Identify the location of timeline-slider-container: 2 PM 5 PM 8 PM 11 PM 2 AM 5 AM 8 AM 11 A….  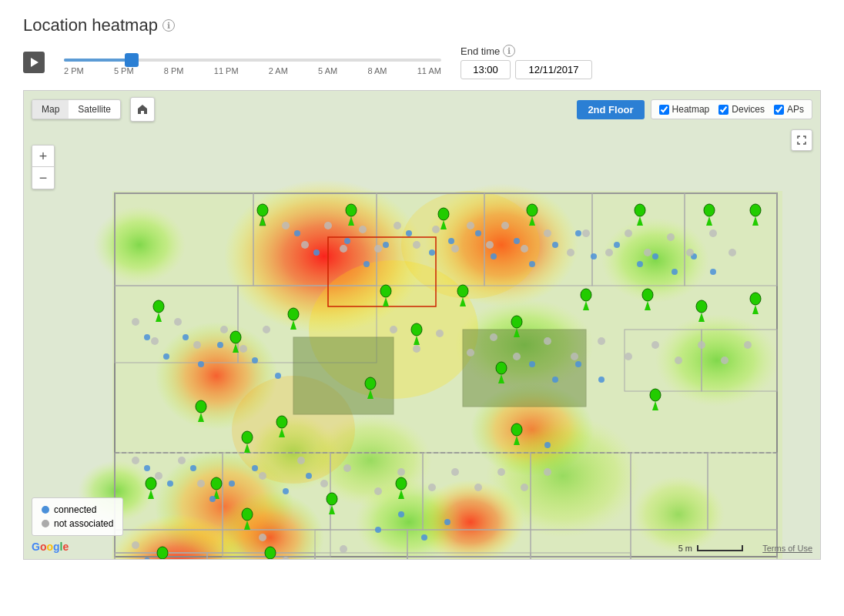
(253, 62).